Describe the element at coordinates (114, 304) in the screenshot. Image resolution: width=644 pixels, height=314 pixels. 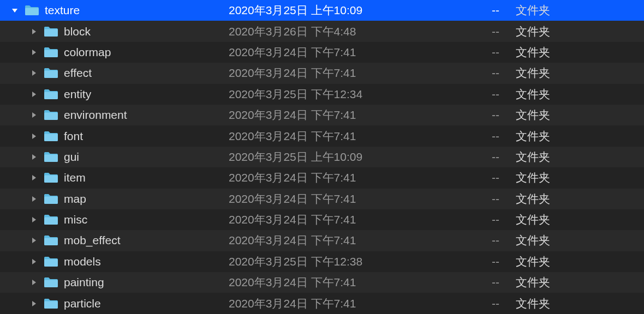
I see `name-column: particle` at that location.